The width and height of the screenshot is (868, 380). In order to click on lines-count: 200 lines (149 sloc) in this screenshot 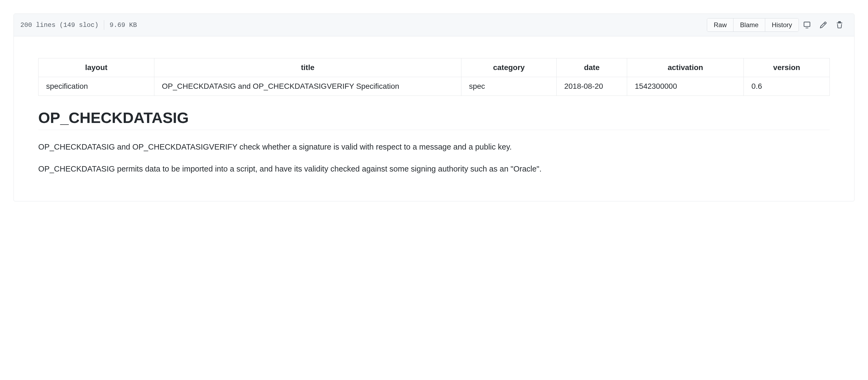, I will do `click(59, 25)`.